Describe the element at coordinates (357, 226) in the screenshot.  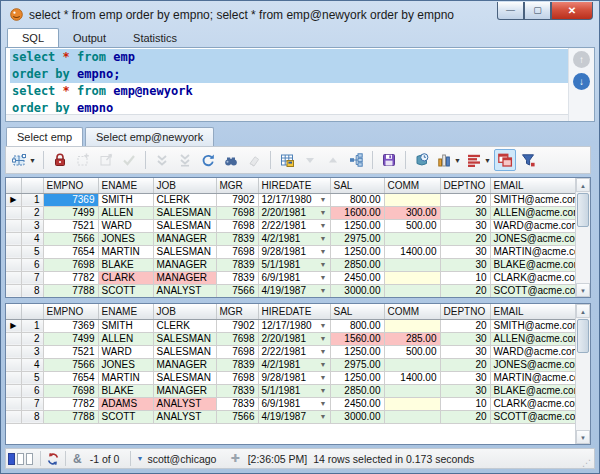
I see `grid-cell: 1250.00` at that location.